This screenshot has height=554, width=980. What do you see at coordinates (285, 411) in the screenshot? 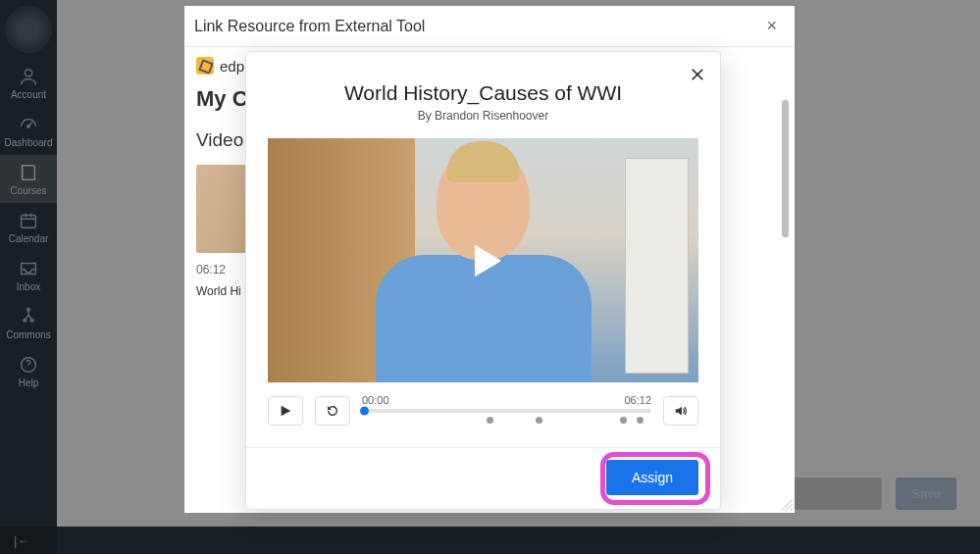
I see `play-button` at bounding box center [285, 411].